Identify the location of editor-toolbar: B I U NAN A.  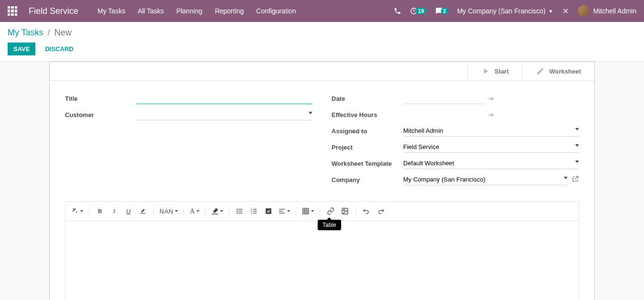
(322, 211).